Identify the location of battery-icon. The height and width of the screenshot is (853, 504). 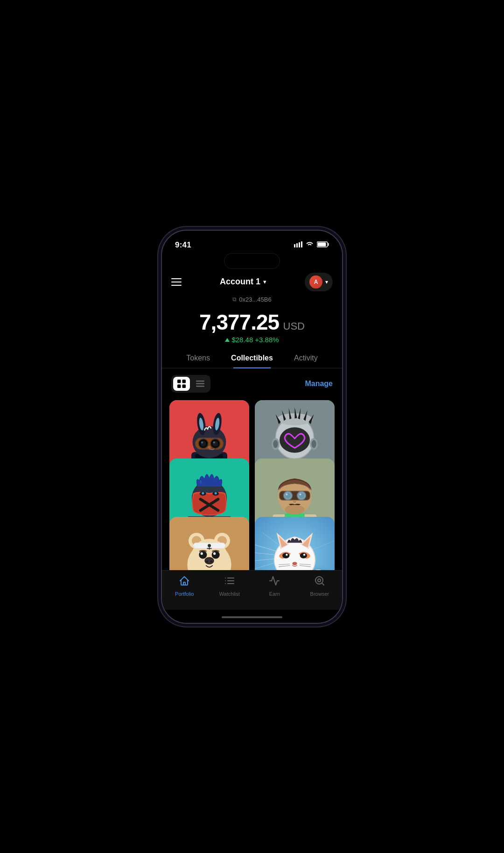
(323, 245).